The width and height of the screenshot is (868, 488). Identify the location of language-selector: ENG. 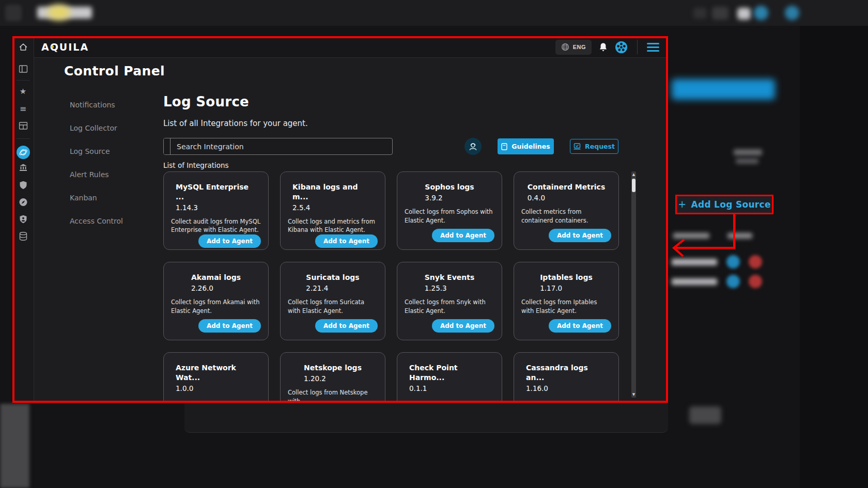
(574, 48).